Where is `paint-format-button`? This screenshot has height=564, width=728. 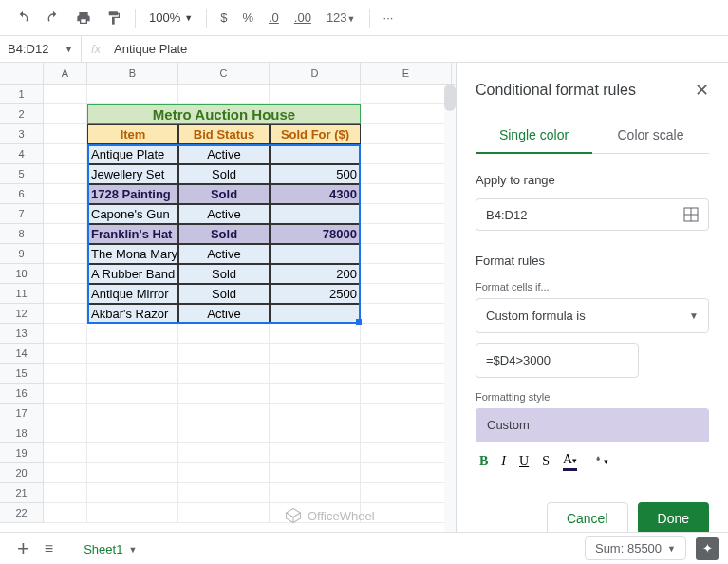
paint-format-button is located at coordinates (114, 18).